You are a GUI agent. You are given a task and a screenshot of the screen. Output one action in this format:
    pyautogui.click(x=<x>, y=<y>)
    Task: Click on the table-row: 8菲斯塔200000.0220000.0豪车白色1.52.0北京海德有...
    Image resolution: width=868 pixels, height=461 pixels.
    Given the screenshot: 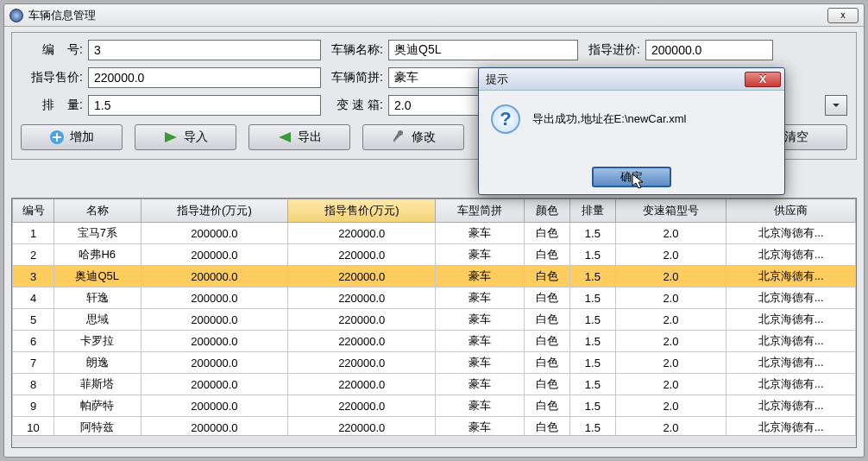 What is the action you would take?
    pyautogui.click(x=435, y=385)
    